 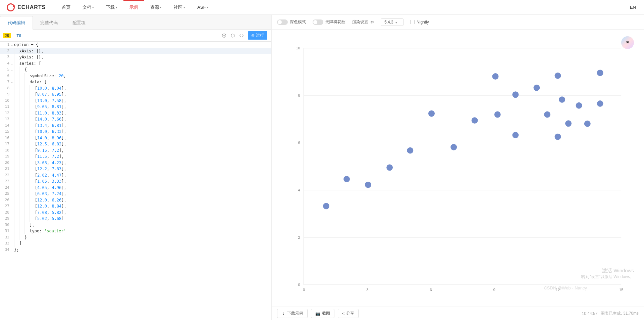 What do you see at coordinates (389, 22) in the screenshot?
I see `version-label: 5.4.3` at bounding box center [389, 22].